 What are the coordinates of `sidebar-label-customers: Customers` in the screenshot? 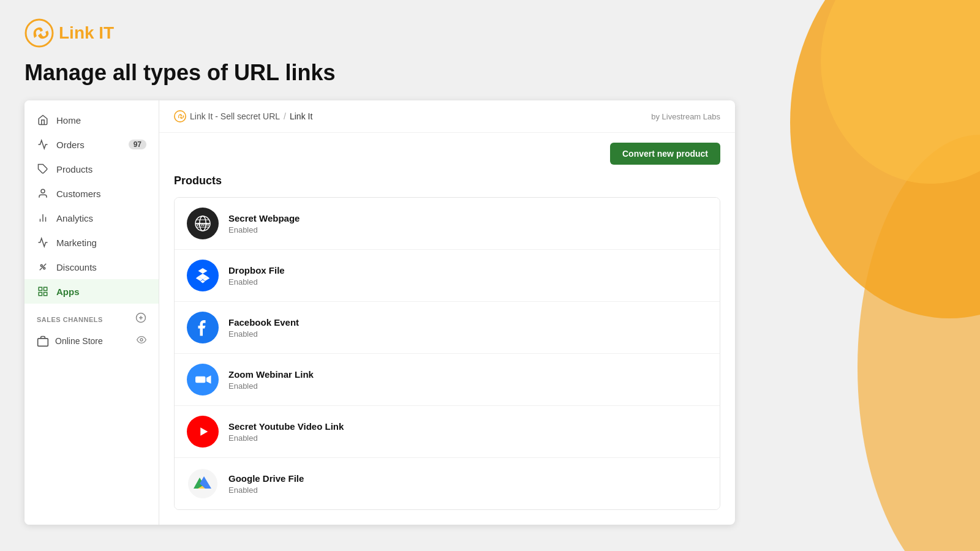 It's located at (78, 193).